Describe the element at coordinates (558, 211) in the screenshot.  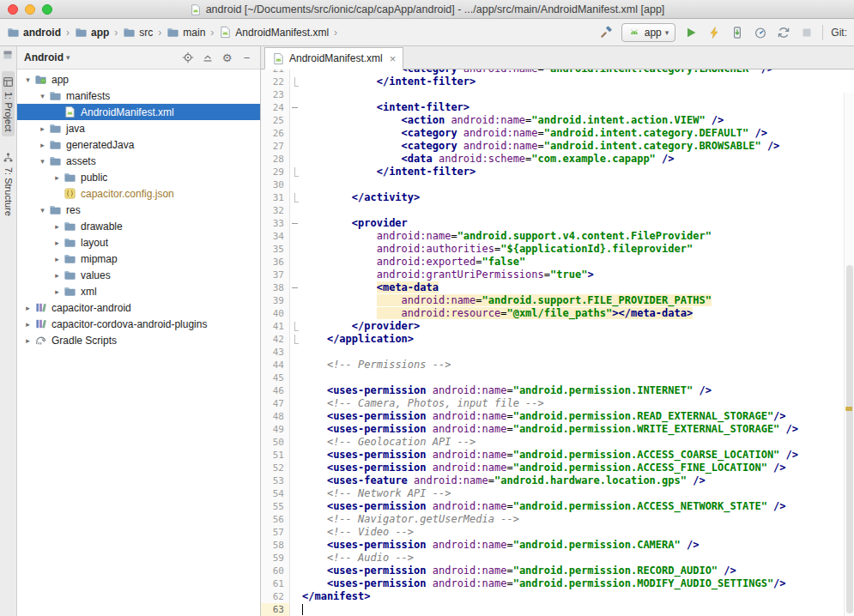
I see `code-line: 32` at that location.